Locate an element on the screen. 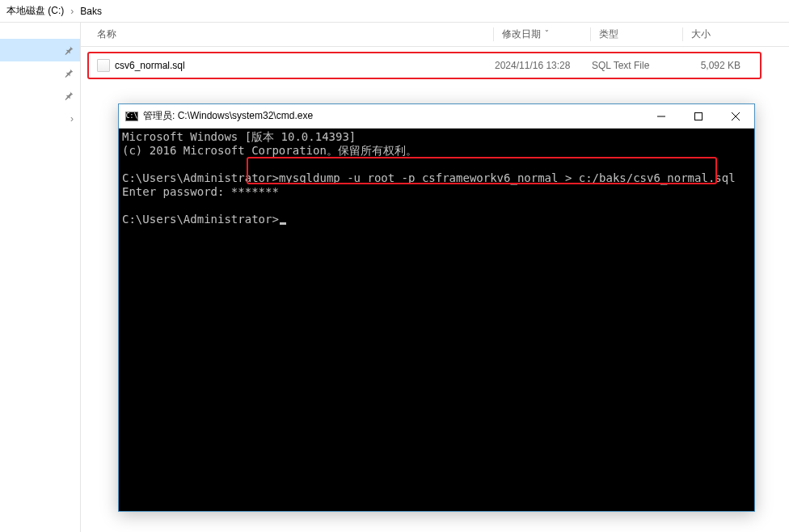  cmd-icon: C:\ is located at coordinates (132, 116).